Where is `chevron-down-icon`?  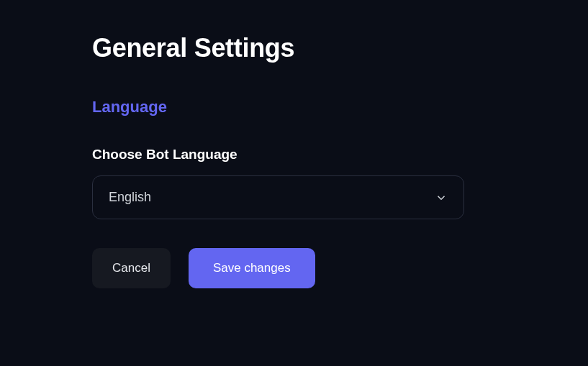
chevron-down-icon is located at coordinates (441, 198).